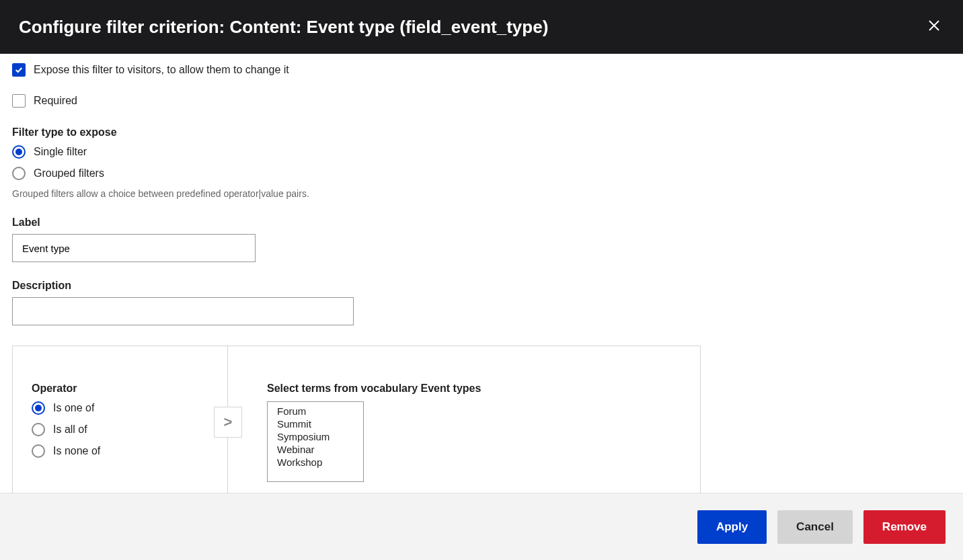 Image resolution: width=963 pixels, height=560 pixels. Describe the element at coordinates (183, 311) in the screenshot. I see `description-input` at that location.